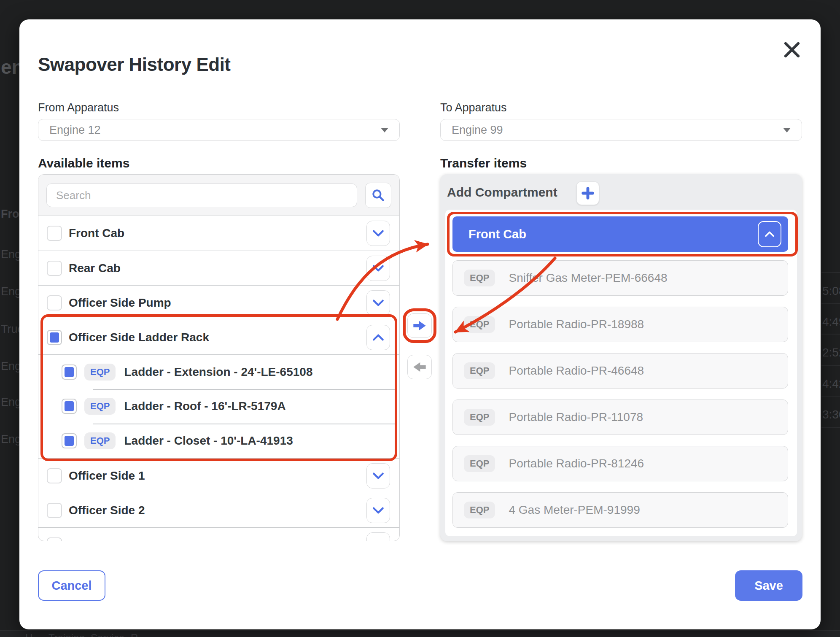  Describe the element at coordinates (72, 586) in the screenshot. I see `cancel-button: Cancel` at that location.